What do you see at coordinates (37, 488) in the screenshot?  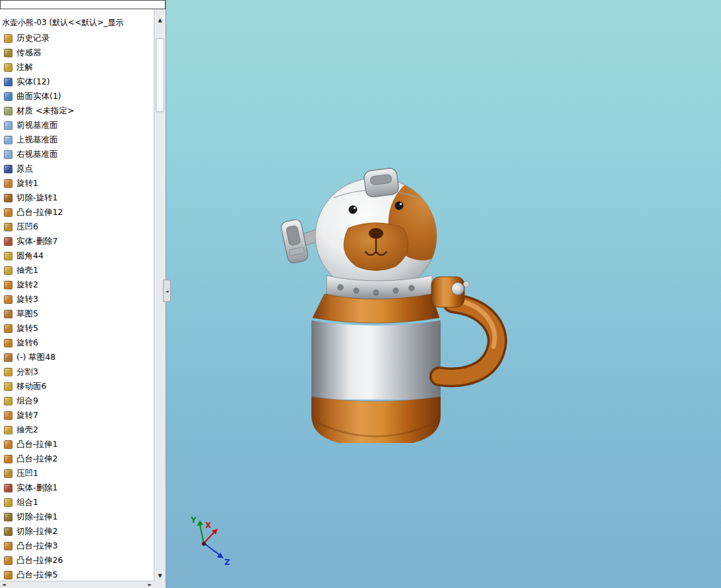 I see `feature-tree-item-label: 实体-删除1` at bounding box center [37, 488].